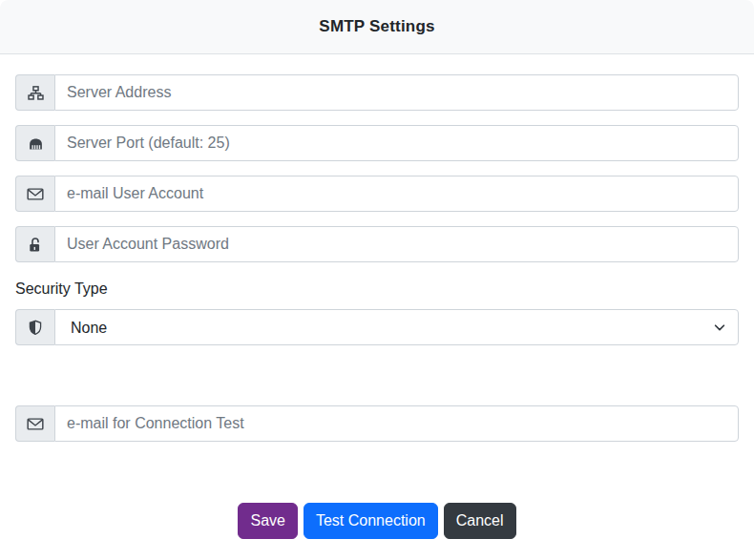 Image resolution: width=754 pixels, height=560 pixels. Describe the element at coordinates (370, 521) in the screenshot. I see `test-connection-button: Test Connection` at that location.